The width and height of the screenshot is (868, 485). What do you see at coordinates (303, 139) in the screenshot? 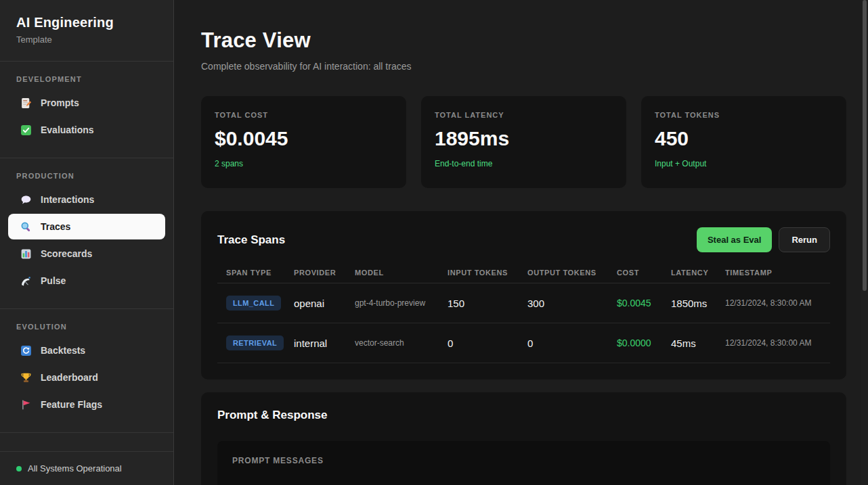
I see `stat-value: $0.0045` at bounding box center [303, 139].